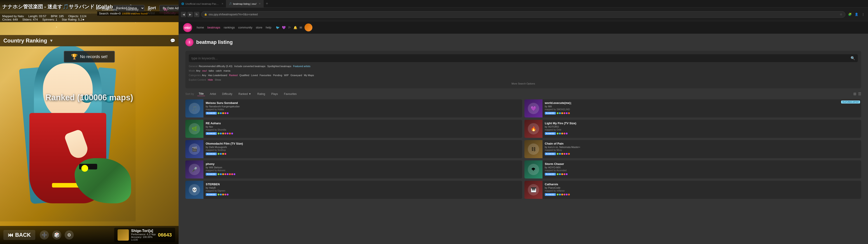 Image resolution: width=868 pixels, height=244 pixels. What do you see at coordinates (853, 58) in the screenshot?
I see `search-magnifier-icon: 🔍` at bounding box center [853, 58].